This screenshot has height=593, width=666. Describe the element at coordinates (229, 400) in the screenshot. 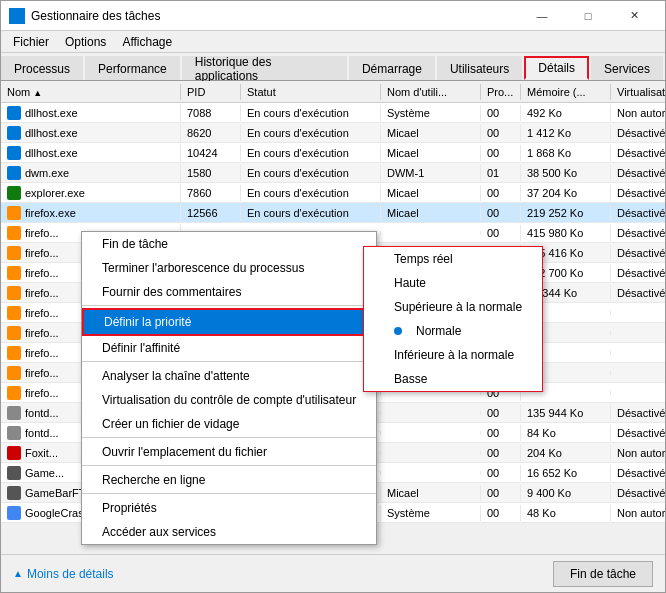

I see `ctx-virtualization: Virtualisation du contrôle de compte d'u…` at that location.